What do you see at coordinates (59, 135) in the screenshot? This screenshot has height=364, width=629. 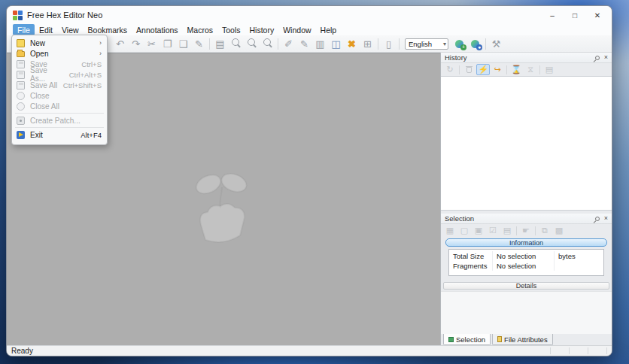 I see `menu-item-exit: Exit Alt+F4` at bounding box center [59, 135].